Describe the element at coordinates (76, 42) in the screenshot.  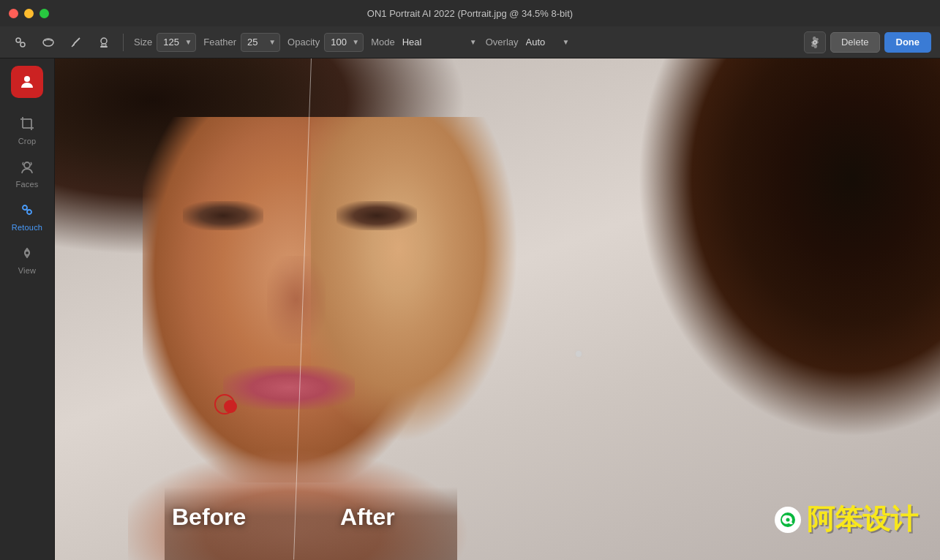
I see `brush-tool-button` at that location.